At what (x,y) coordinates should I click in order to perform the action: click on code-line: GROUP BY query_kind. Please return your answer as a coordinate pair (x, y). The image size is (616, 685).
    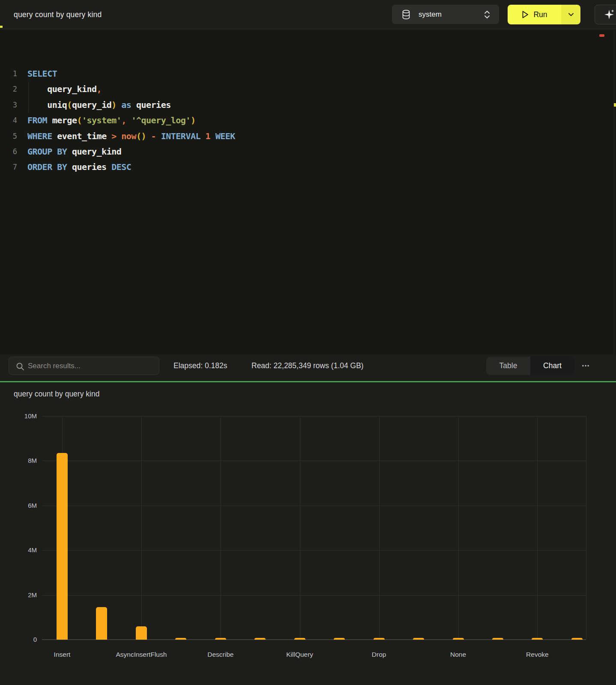
    Looking at the image, I should click on (317, 152).